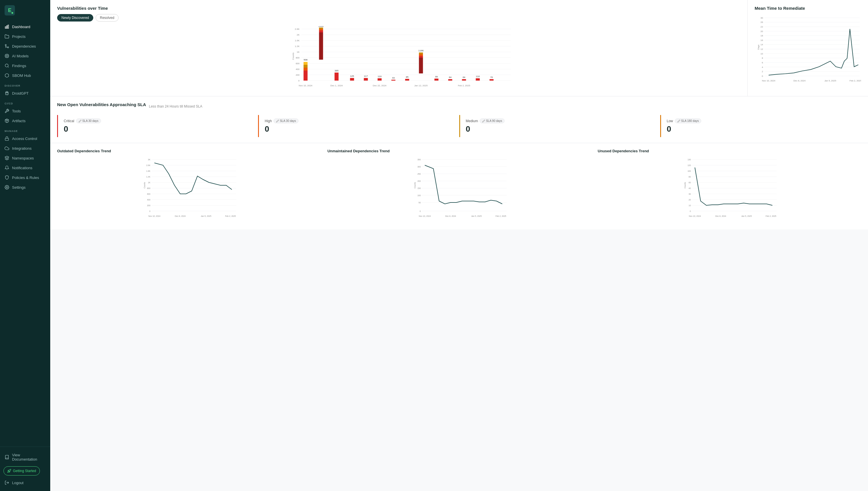 The width and height of the screenshot is (868, 491). Describe the element at coordinates (421, 51) in the screenshot. I see `svg-text: 1166` at that location.